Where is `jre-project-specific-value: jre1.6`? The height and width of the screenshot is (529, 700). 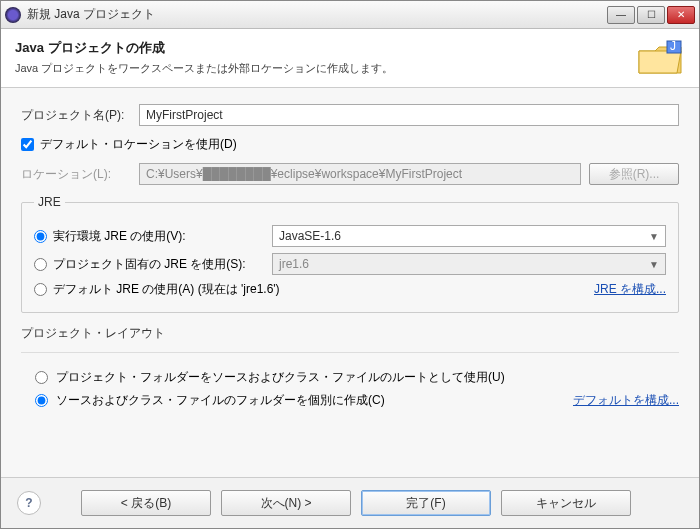
jre-project-specific-value: jre1.6 is located at coordinates (294, 264).